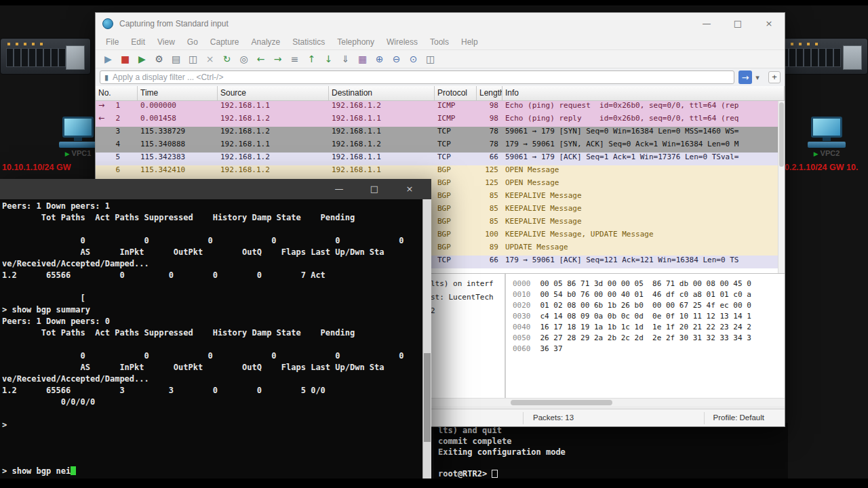  I want to click on cell-info: OPEN Message, so click(644, 184).